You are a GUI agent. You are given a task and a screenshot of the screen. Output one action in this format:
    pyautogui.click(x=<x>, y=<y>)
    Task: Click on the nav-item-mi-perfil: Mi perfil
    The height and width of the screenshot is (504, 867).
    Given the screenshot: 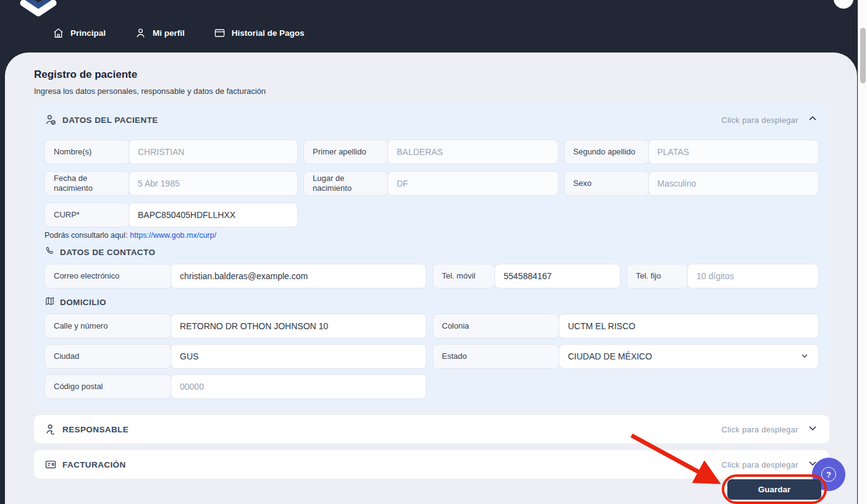 What is the action you would take?
    pyautogui.click(x=159, y=33)
    